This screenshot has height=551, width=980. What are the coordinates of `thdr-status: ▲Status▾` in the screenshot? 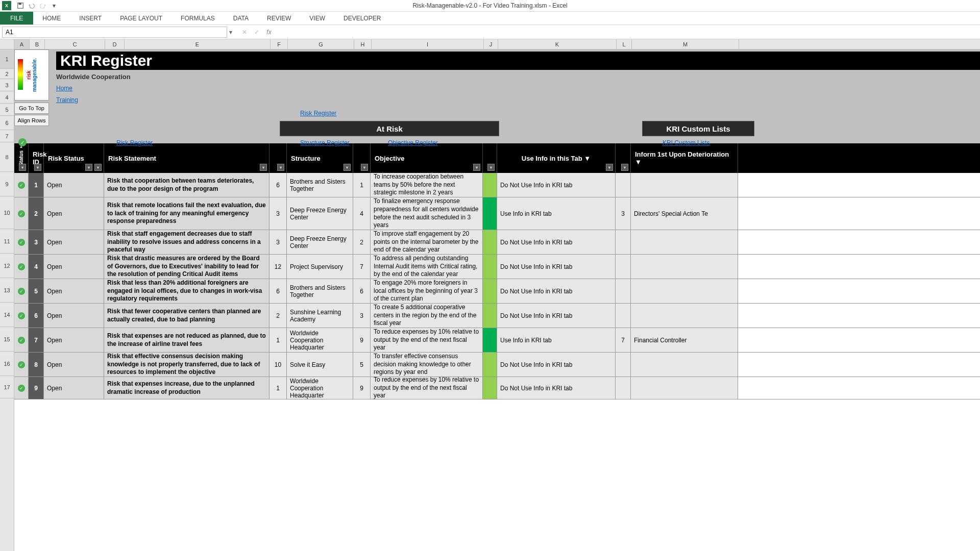 It's located at (21, 158).